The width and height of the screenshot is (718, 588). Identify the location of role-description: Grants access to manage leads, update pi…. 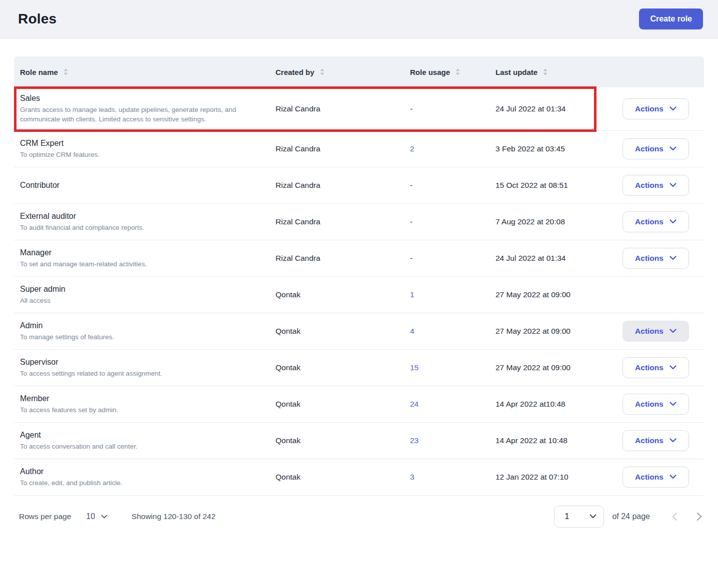
(140, 115).